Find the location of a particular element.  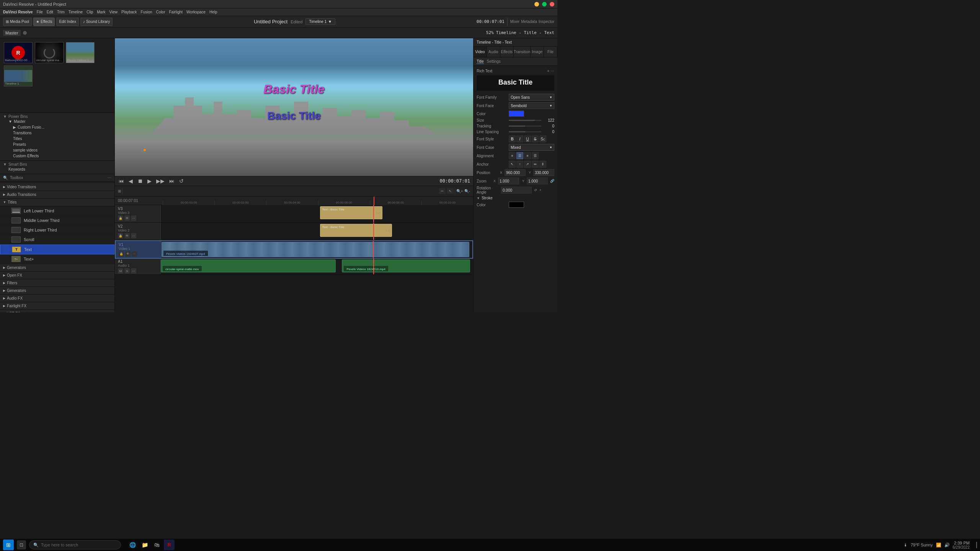

v1-eye-btn: 👁 is located at coordinates (128, 254).